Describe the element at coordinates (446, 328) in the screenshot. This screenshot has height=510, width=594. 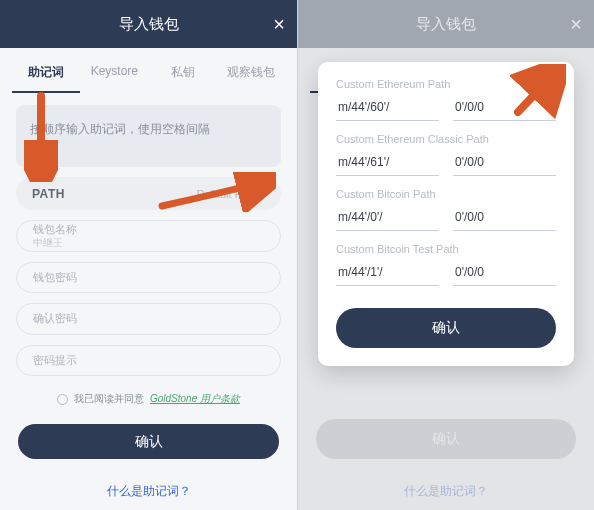
I see `modal-confirm-button: 确认` at that location.